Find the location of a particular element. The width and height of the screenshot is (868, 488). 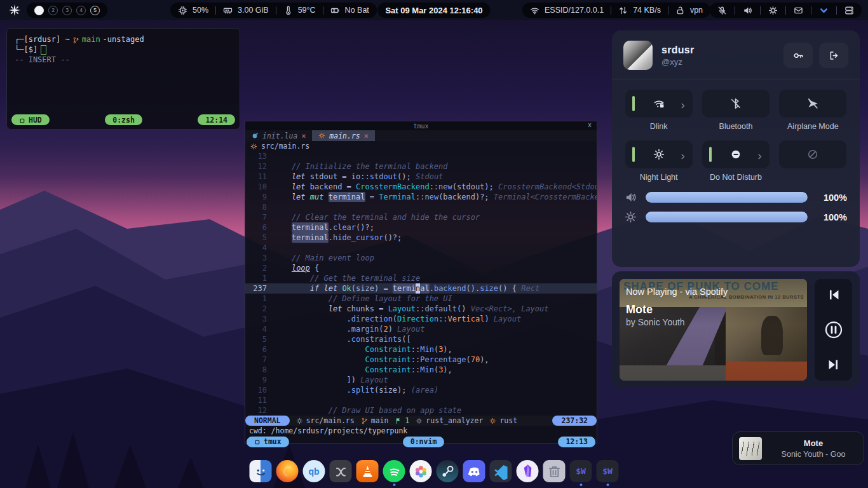

dock-icon-script-sw-2: $W is located at coordinates (607, 471).